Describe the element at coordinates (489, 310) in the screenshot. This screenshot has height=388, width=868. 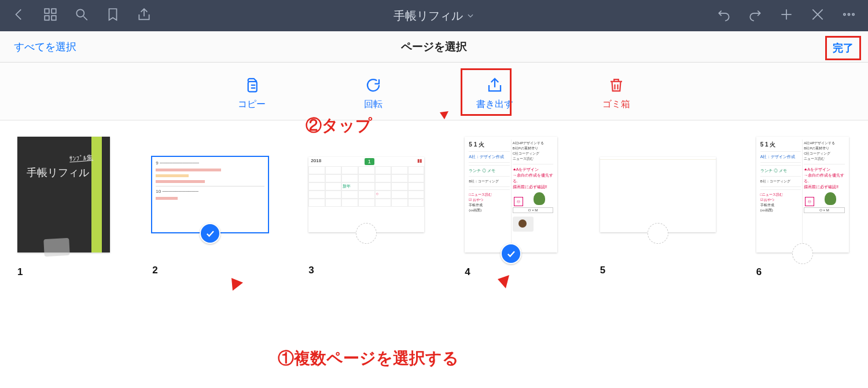
I see `annotation-arrow-right` at that location.